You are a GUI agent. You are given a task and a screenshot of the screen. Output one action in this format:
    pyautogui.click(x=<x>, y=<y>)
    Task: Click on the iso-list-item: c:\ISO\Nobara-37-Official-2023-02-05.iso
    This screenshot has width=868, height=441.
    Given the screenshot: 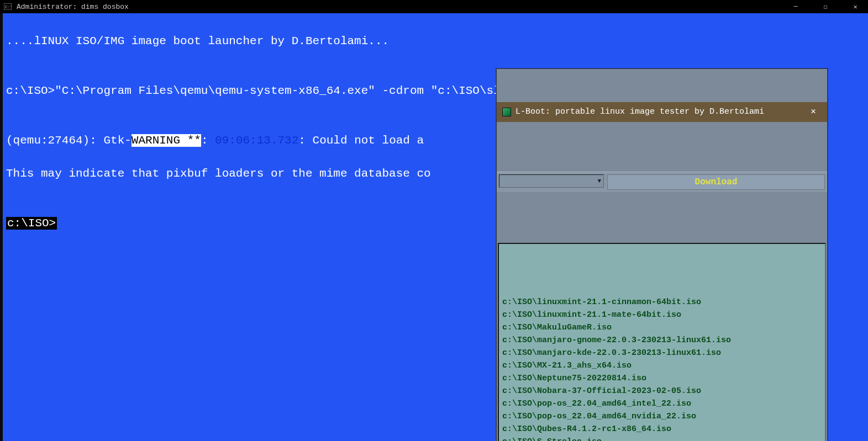 What is the action you would take?
    pyautogui.click(x=662, y=391)
    